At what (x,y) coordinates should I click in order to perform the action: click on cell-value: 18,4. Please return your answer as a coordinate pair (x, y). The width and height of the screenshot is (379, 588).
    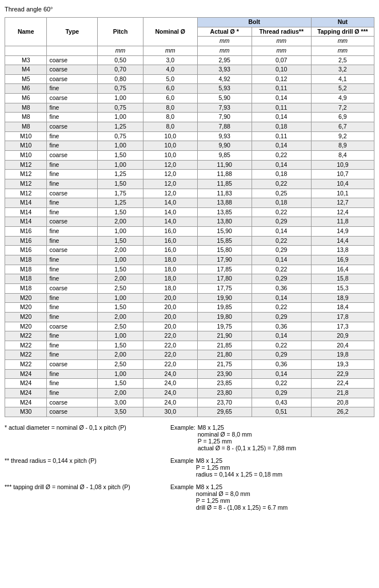
    Looking at the image, I should click on (342, 307).